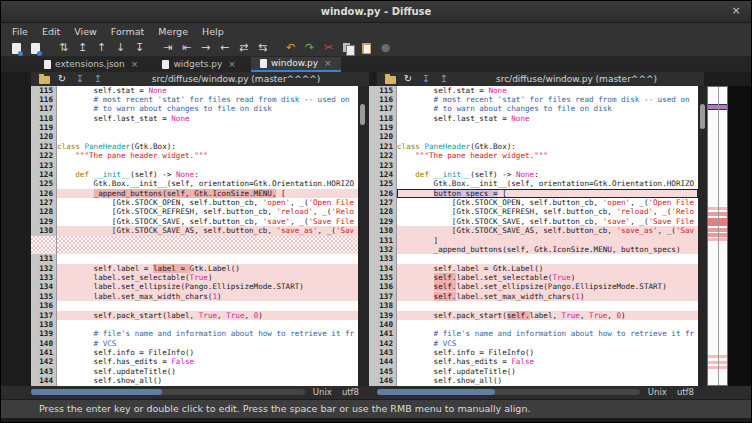 This screenshot has width=752, height=423. I want to click on code-line: label.set_ellipsize(Pango.EllipsizeMode.…, so click(208, 286).